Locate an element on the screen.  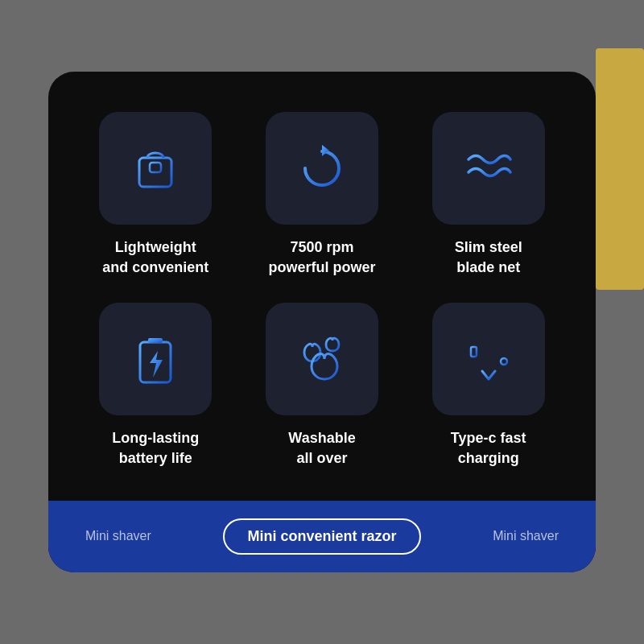
feature-label-battery: Long-lasting battery life is located at coordinates (155, 448).